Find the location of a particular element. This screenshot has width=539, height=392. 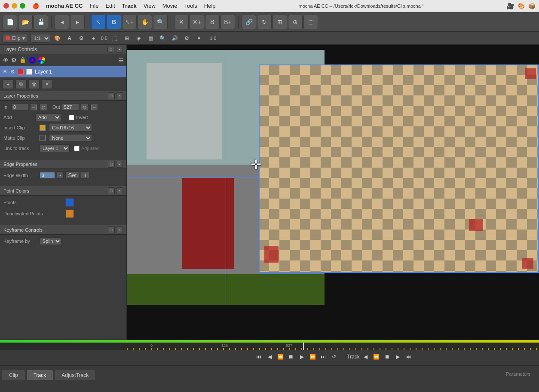

loop-btn: ↺ is located at coordinates (334, 357).